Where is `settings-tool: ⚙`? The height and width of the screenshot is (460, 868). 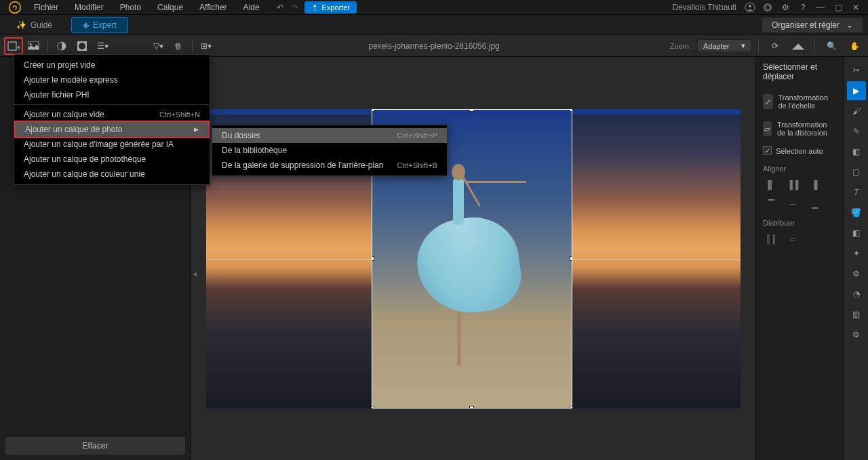 settings-tool: ⚙ is located at coordinates (856, 335).